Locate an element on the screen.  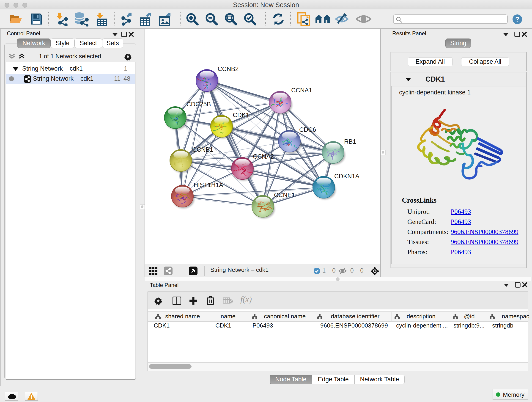
svg-text: CCNA1 is located at coordinates (302, 90).